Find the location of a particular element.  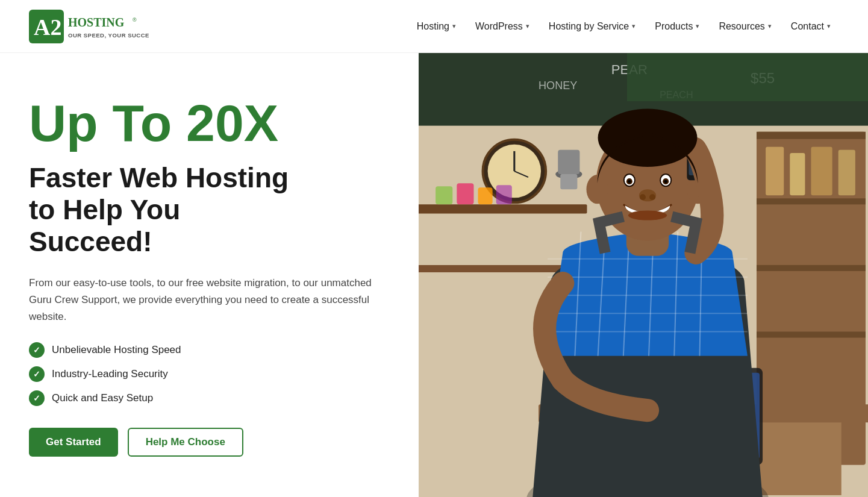

hero-tagline: Up To 20X is located at coordinates (210, 123).